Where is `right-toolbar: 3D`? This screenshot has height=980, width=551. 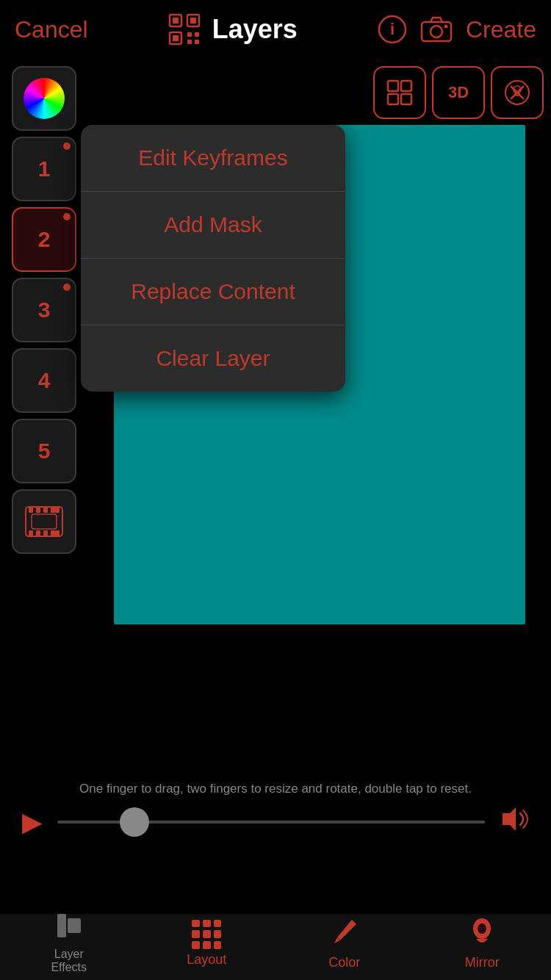 right-toolbar: 3D is located at coordinates (458, 93).